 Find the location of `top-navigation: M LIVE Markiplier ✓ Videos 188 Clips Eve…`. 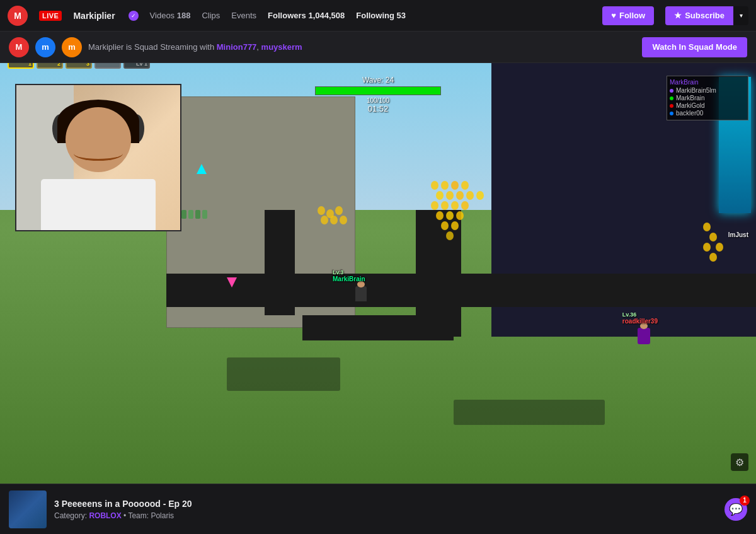

top-navigation: M LIVE Markiplier ✓ Videos 188 Clips Eve… is located at coordinates (378, 16).